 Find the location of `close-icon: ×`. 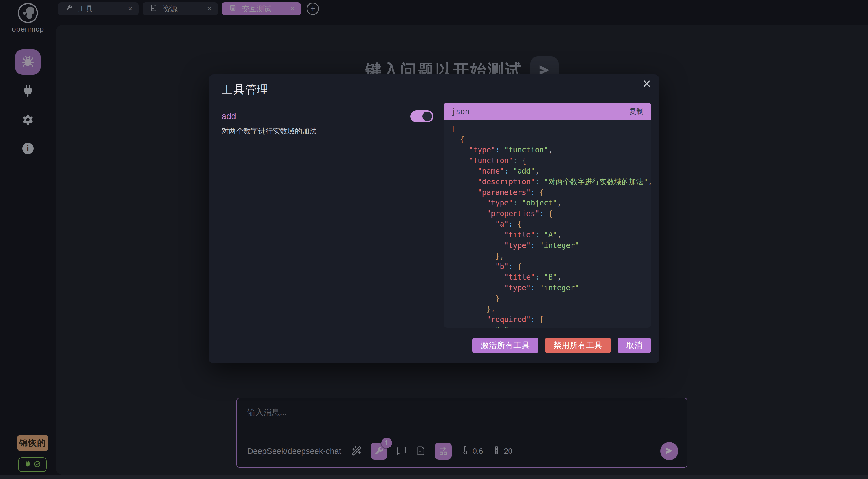

close-icon: × is located at coordinates (647, 84).